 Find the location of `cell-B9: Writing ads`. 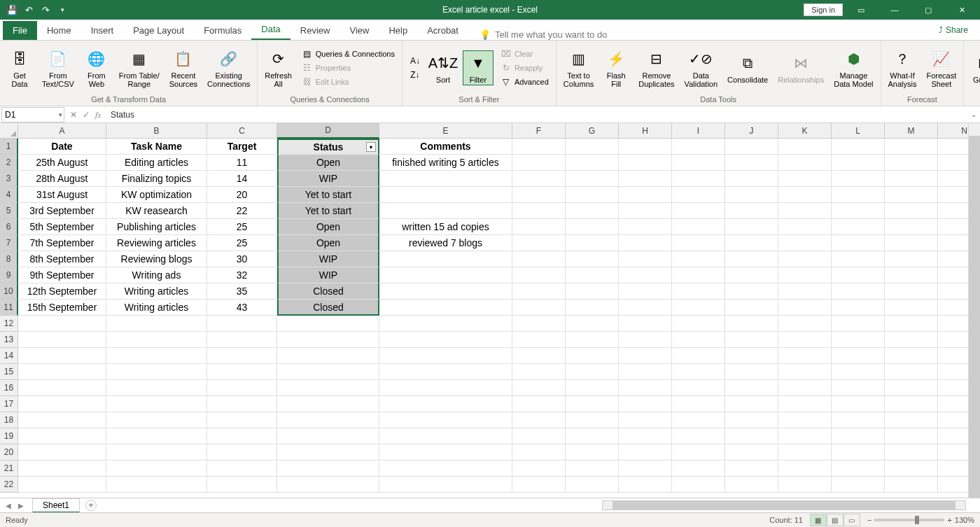

cell-B9: Writing ads is located at coordinates (157, 276).